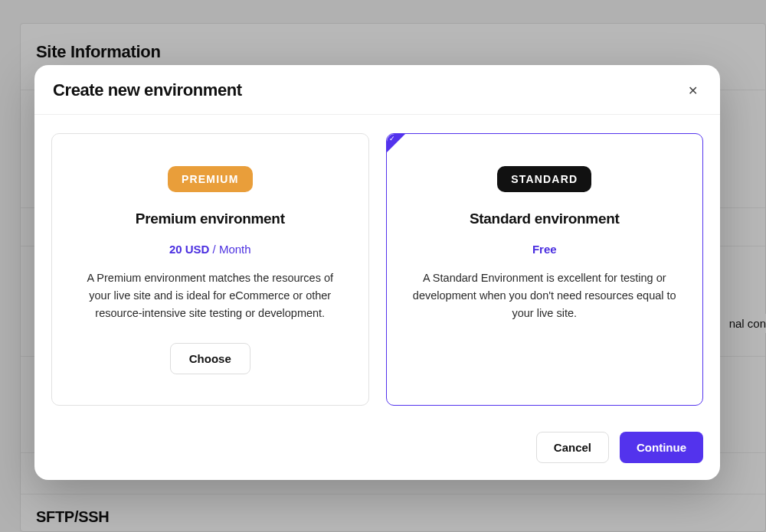  Describe the element at coordinates (545, 250) in the screenshot. I see `standard-price: Free` at that location.